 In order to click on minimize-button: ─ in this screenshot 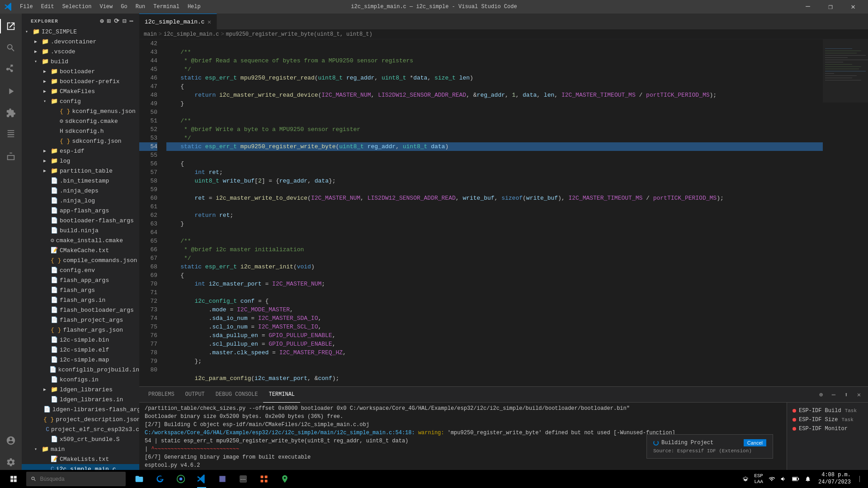, I will do `click(808, 7)`.